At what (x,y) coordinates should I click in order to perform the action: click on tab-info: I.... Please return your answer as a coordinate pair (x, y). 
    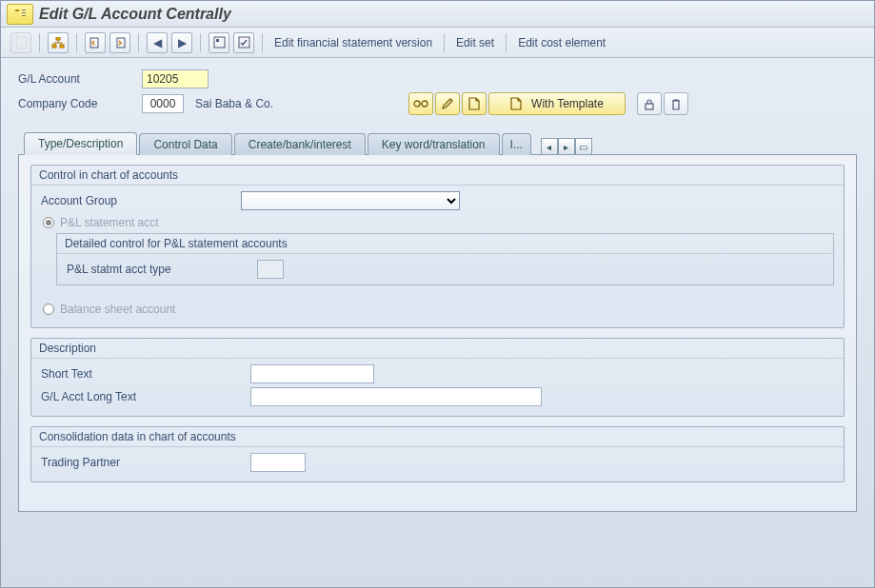
    Looking at the image, I should click on (516, 145).